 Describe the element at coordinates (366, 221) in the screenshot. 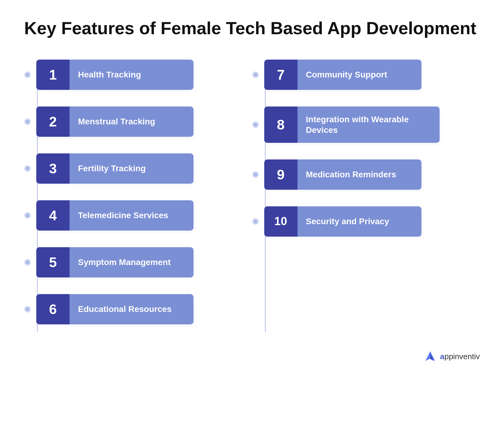

I see `list-item: 10Security and Privacy` at that location.